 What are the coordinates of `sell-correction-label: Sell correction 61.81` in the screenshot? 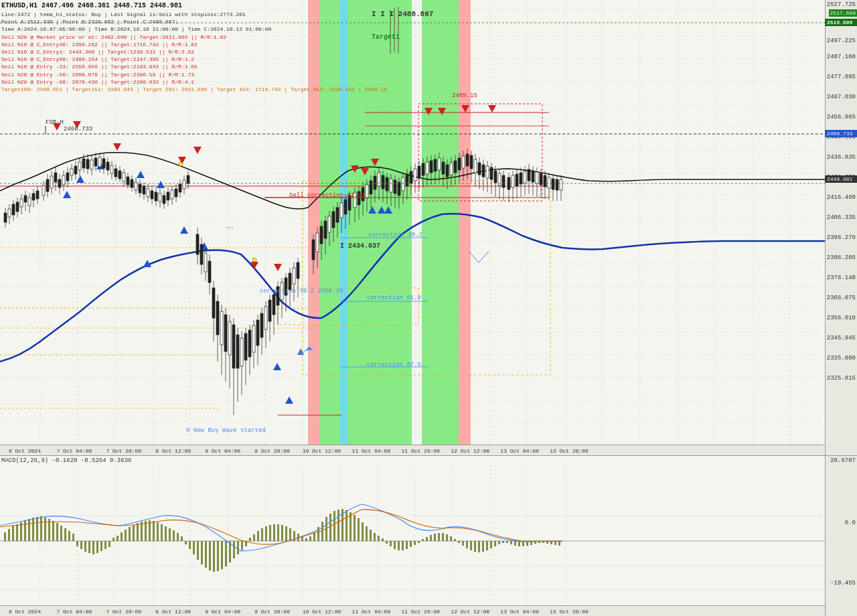 It's located at (327, 196).